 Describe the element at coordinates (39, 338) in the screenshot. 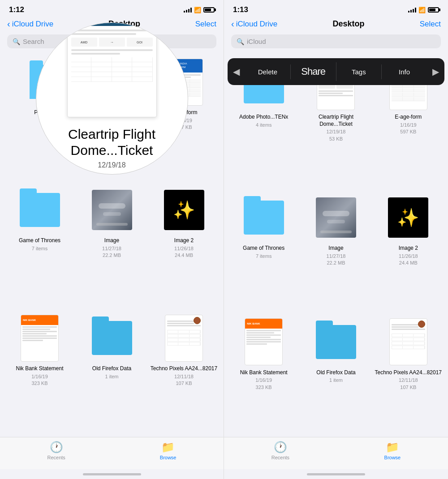

I see `left-nik-doc-icon: NIK BANK` at that location.